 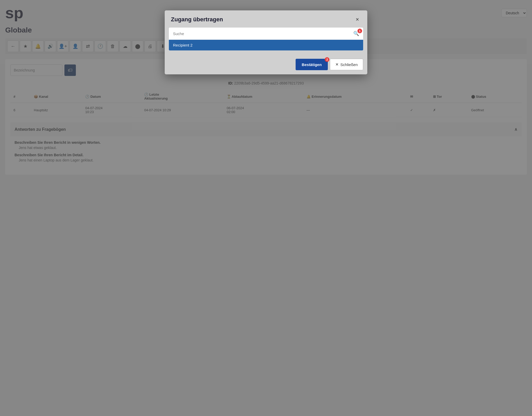 What do you see at coordinates (266, 42) in the screenshot?
I see `transfer-modal: Zugang übertragen × 🔍 1 Recipient 2 Best…` at bounding box center [266, 42].